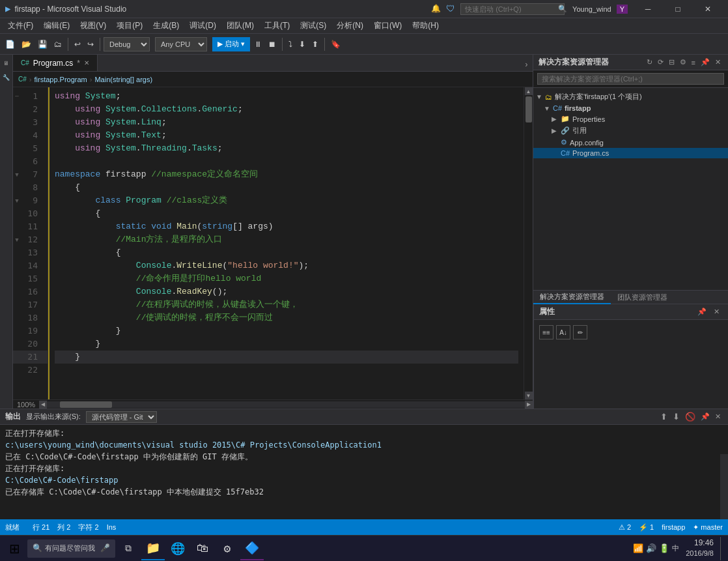 The image size is (728, 561). What do you see at coordinates (512, 9) in the screenshot?
I see `quick-launch-input` at bounding box center [512, 9].